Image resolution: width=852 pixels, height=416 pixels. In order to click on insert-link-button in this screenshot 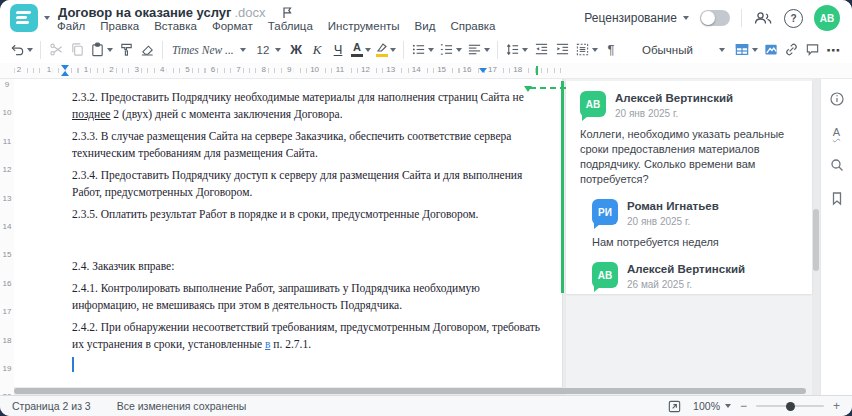, I will do `click(792, 50)`.